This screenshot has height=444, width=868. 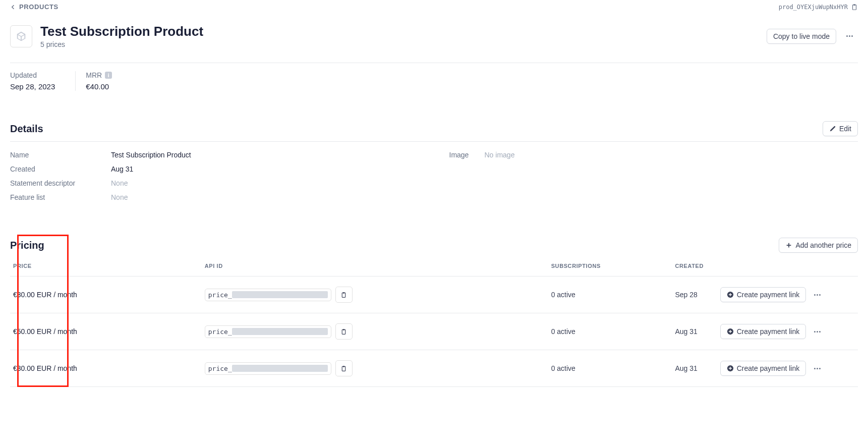 I want to click on details-heading: Details, so click(x=27, y=129).